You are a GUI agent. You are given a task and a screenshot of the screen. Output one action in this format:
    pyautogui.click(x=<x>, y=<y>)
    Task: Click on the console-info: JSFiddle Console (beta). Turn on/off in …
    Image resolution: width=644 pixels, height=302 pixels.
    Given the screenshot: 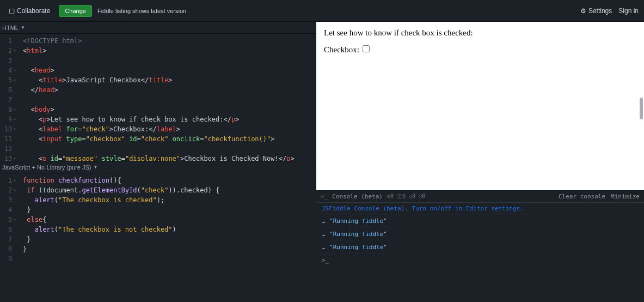 What is the action you would take?
    pyautogui.click(x=480, y=209)
    